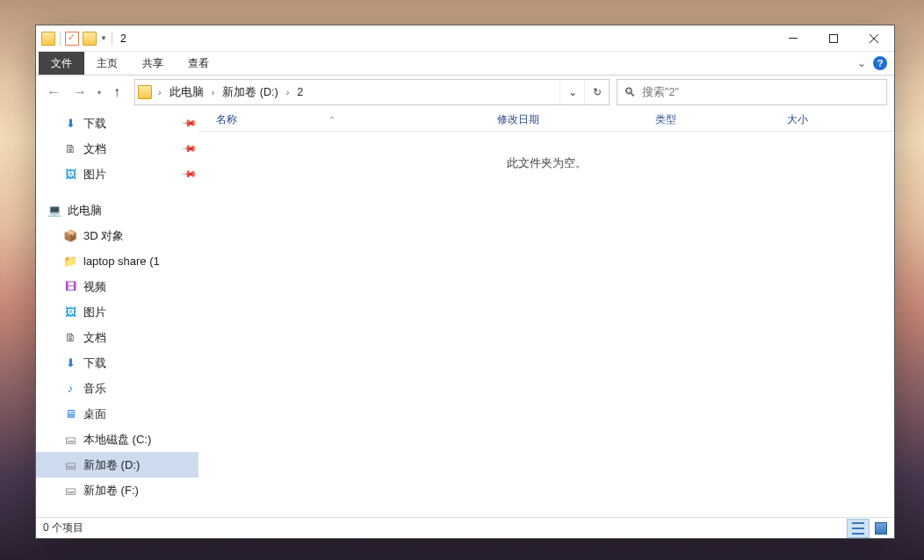 The image size is (924, 560). What do you see at coordinates (61, 63) in the screenshot?
I see `tab-file: 文件` at bounding box center [61, 63].